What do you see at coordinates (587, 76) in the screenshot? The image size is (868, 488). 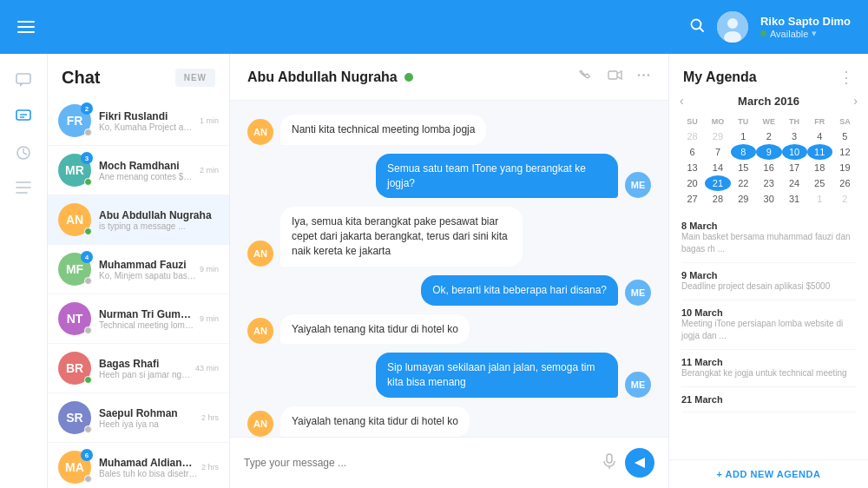 I see `phone-icon` at bounding box center [587, 76].